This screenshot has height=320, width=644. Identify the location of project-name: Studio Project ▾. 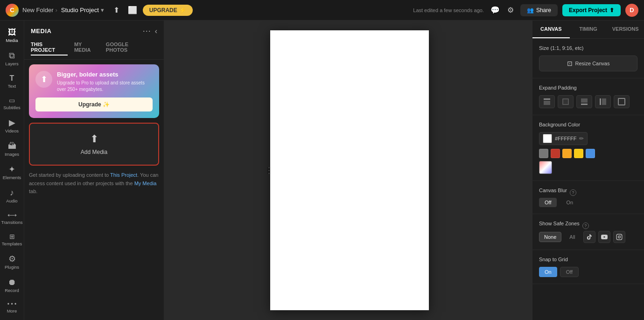
(83, 10).